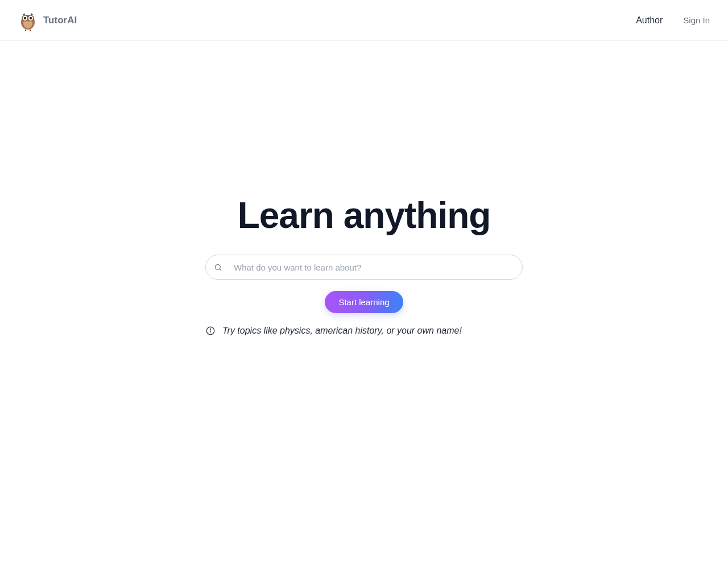  I want to click on owl-logo-icon, so click(28, 20).